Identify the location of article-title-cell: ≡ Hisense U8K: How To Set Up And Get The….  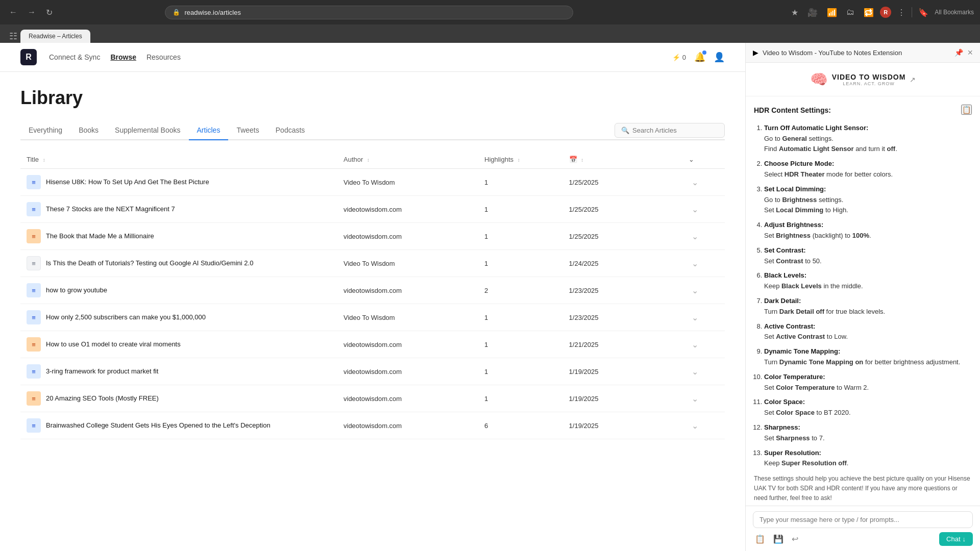
(179, 183).